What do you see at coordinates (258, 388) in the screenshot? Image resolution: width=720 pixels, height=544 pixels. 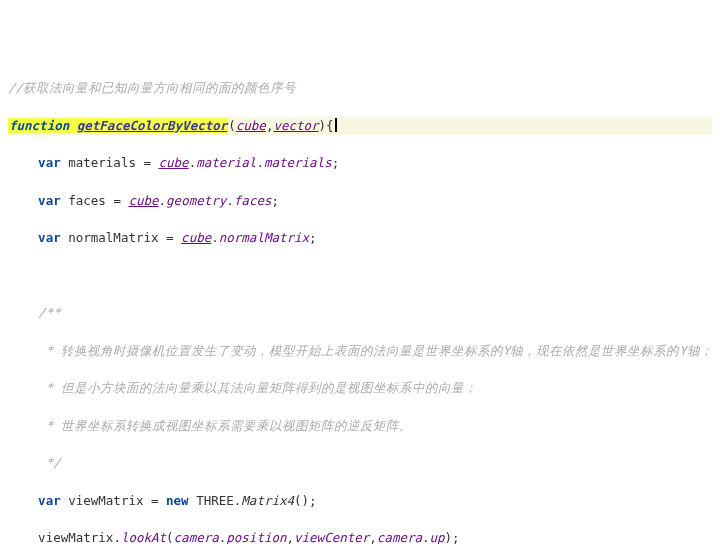 I see `comment: * 但是小方块面的法向量乘以其法向量矩阵得到的是视图坐标系中的向量；` at bounding box center [258, 388].